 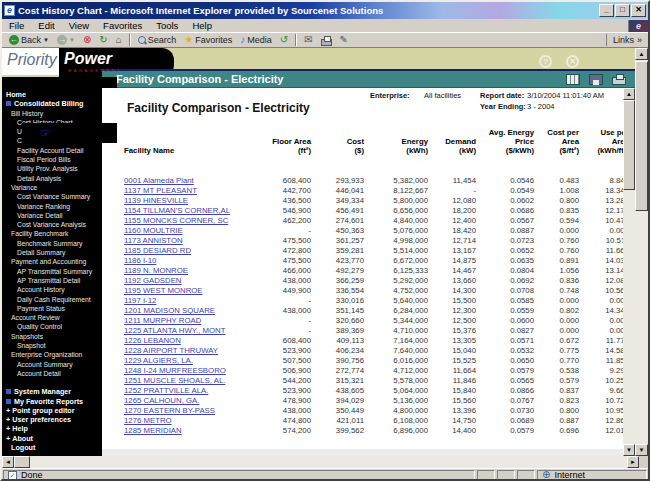 I want to click on sidebar-item: AP Transmittal Summary, so click(x=60, y=272).